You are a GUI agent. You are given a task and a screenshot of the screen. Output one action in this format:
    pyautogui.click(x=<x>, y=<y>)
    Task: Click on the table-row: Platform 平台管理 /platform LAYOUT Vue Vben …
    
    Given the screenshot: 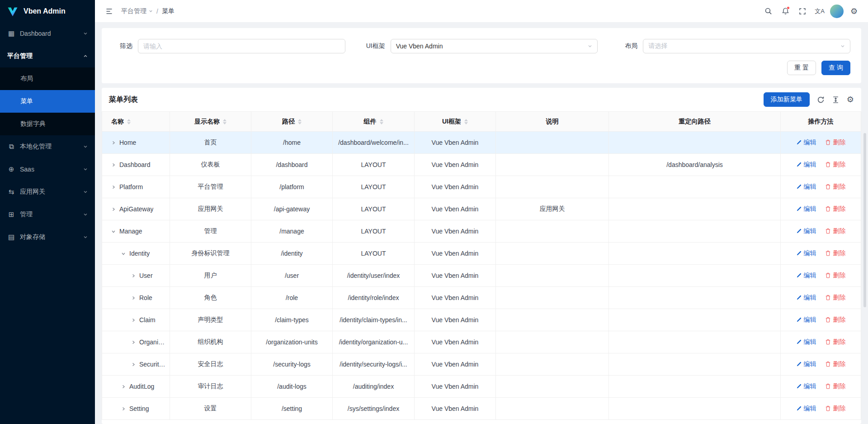 What is the action you would take?
    pyautogui.click(x=482, y=187)
    